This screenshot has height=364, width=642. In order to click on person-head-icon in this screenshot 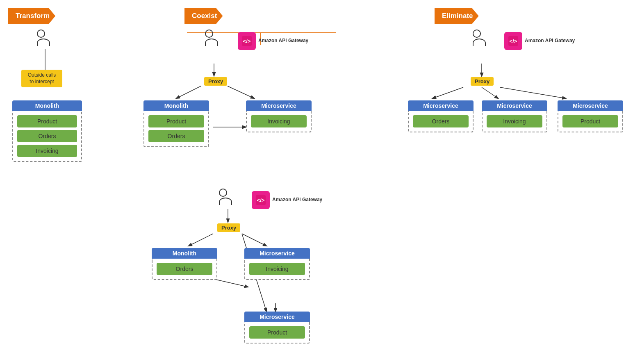, I will do `click(41, 34)`.